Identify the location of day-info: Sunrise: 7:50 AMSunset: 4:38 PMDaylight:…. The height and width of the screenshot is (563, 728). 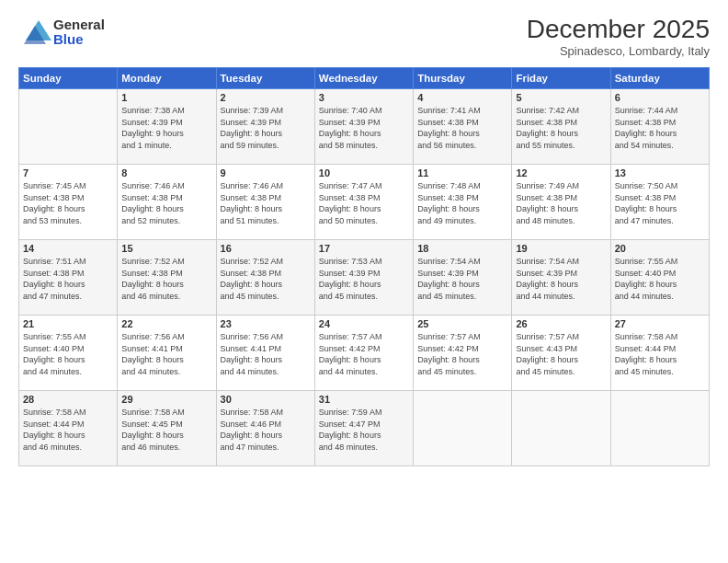
(660, 203).